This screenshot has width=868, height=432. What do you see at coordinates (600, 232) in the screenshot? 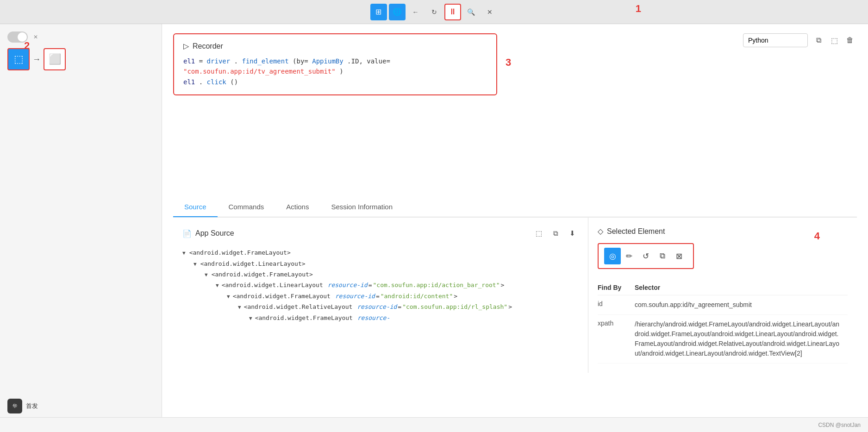
I see `selected-element-icon: ◇` at bounding box center [600, 232].